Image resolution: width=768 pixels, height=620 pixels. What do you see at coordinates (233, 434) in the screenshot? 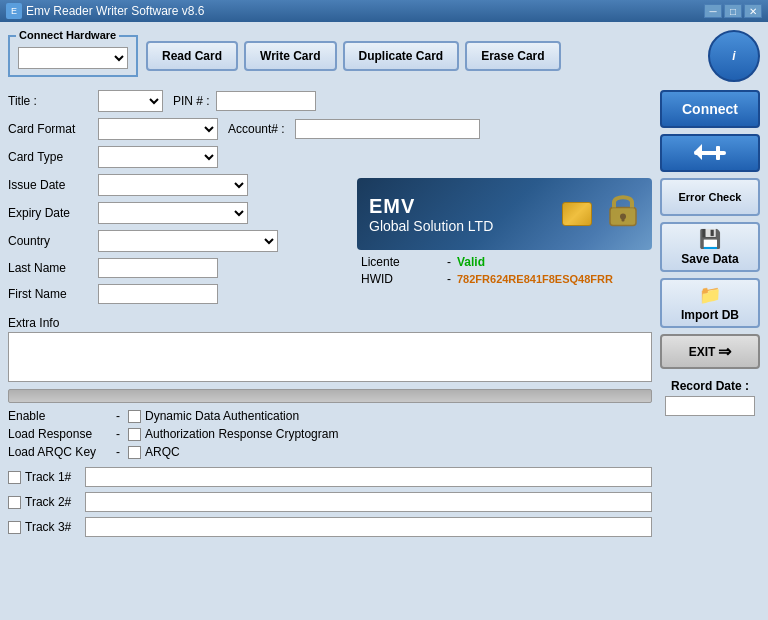
I see `load-response-checkbox-label: Authorization Response Cryptogram` at bounding box center [233, 434].